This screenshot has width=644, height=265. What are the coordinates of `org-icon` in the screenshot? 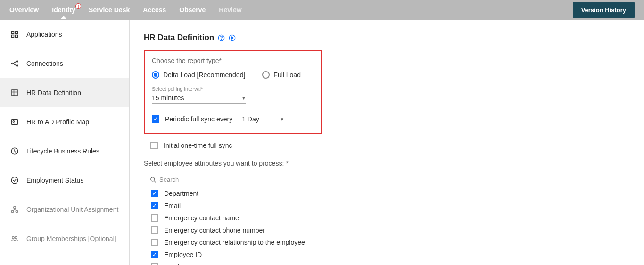 It's located at (15, 209).